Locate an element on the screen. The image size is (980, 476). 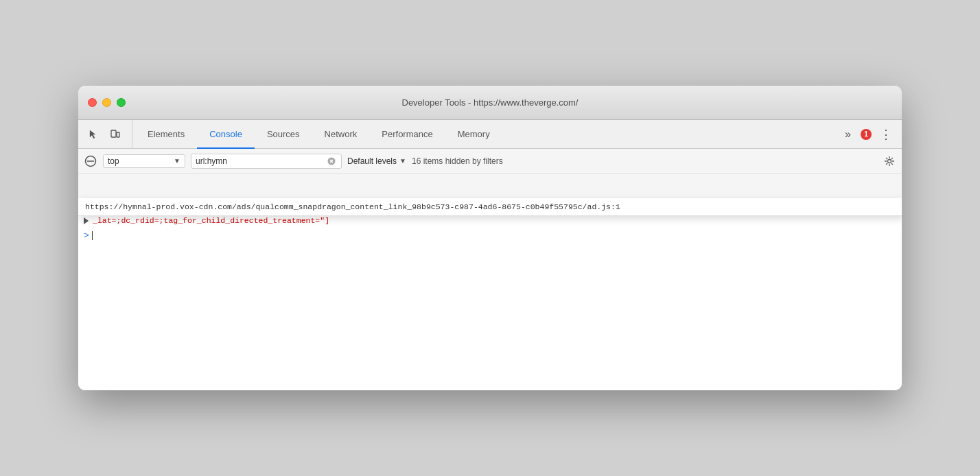
tab-elements: Elements is located at coordinates (166, 134).